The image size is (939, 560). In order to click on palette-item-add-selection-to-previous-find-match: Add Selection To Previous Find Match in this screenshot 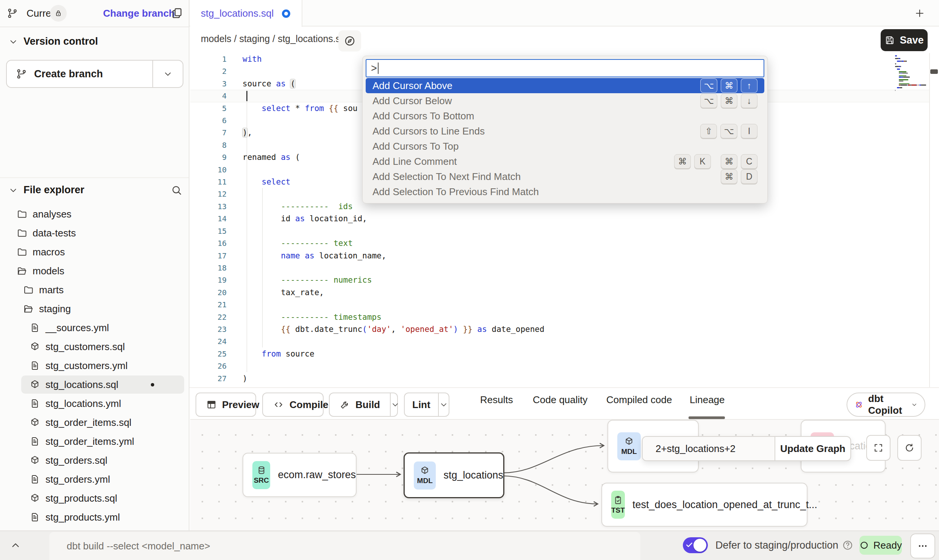, I will do `click(565, 192)`.